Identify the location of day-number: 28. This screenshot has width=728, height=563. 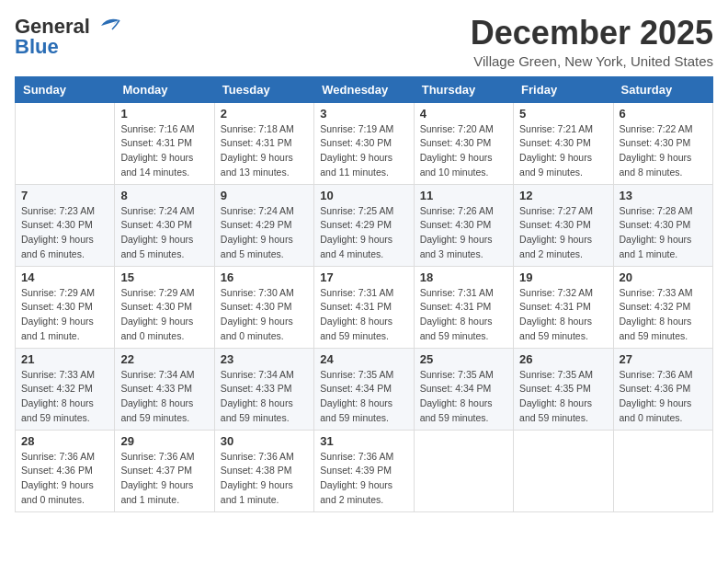
(64, 442).